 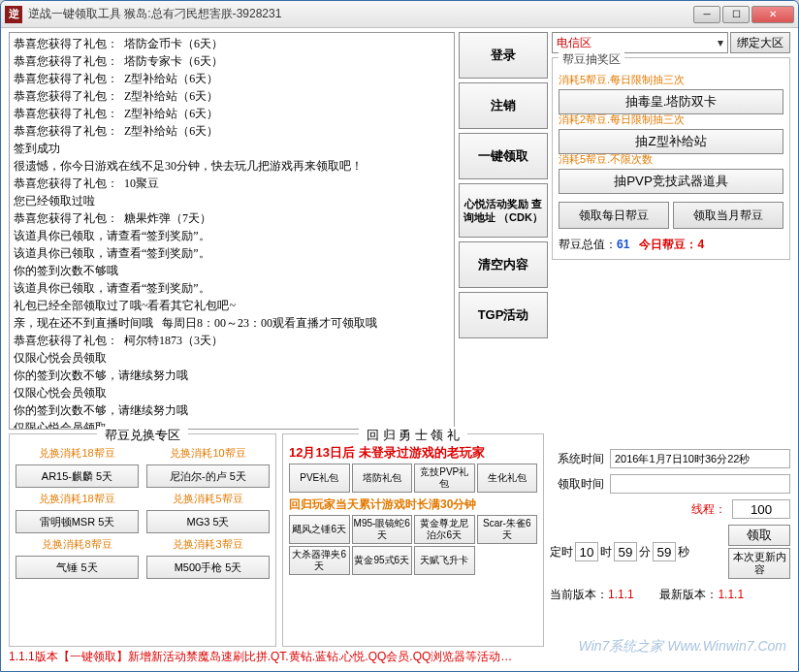 I want to click on timer-hour-input, so click(x=587, y=552).